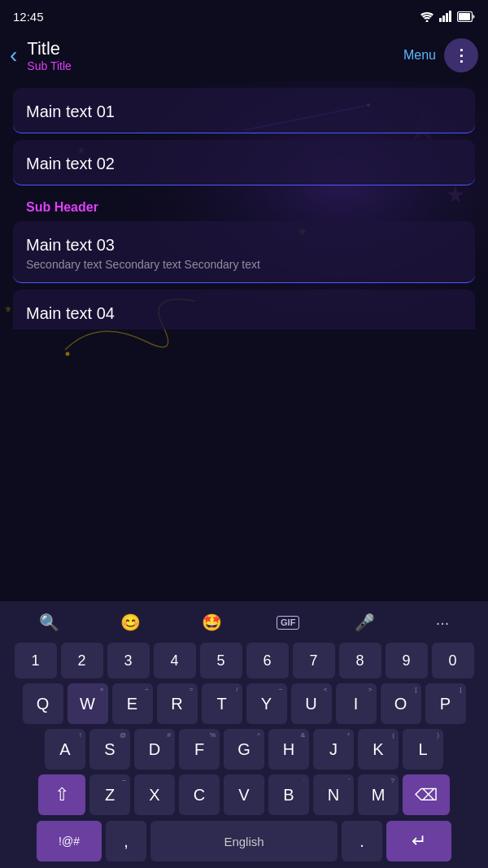 Image resolution: width=488 pixels, height=868 pixels. Describe the element at coordinates (199, 749) in the screenshot. I see `key-f: F%` at that location.